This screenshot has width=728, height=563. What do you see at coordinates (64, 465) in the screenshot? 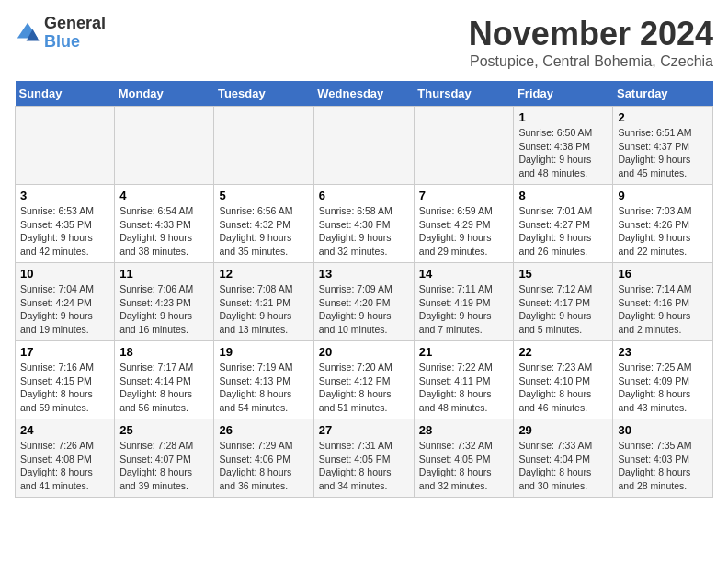
I see `day-info: Sunrise: 7:26 AM Sunset: 4:08 PM Dayligh…` at bounding box center [64, 465].